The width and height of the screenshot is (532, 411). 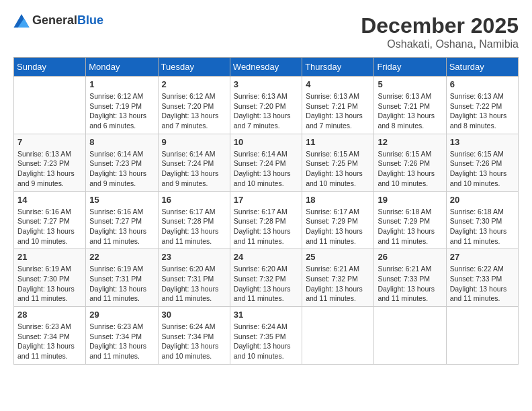 What do you see at coordinates (193, 336) in the screenshot?
I see `calendar-cell: 30Sunrise: 6:24 AM Sunset: 7:34 PM Dayli…` at bounding box center [193, 336].